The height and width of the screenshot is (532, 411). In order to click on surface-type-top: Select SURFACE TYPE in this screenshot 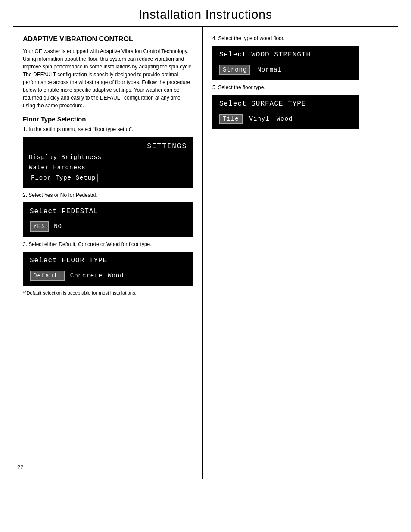, I will do `click(286, 104)`.